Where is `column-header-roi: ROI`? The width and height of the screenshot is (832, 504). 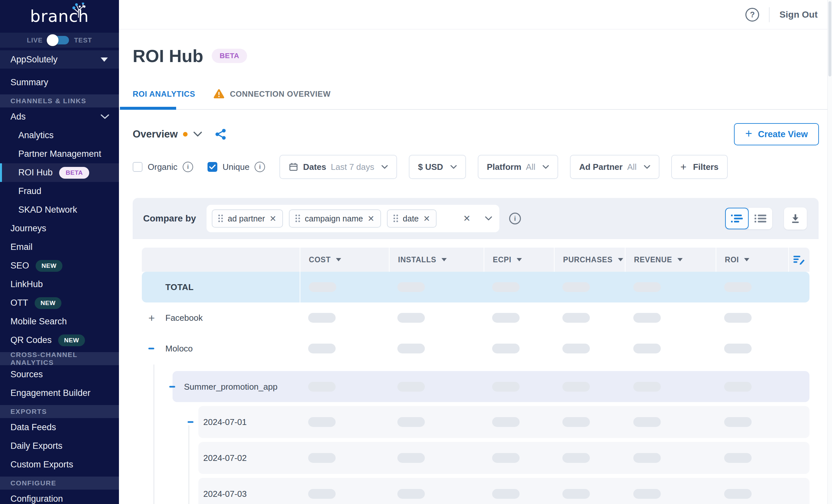
column-header-roi: ROI is located at coordinates (752, 260).